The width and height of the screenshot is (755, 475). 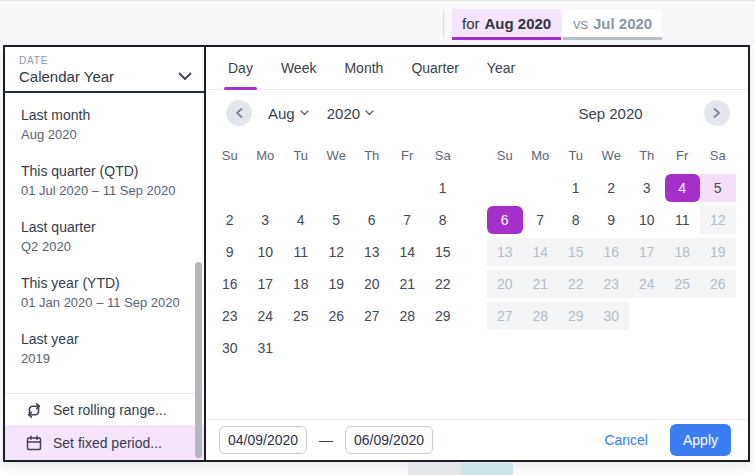 I want to click on end-date-input, so click(x=389, y=440).